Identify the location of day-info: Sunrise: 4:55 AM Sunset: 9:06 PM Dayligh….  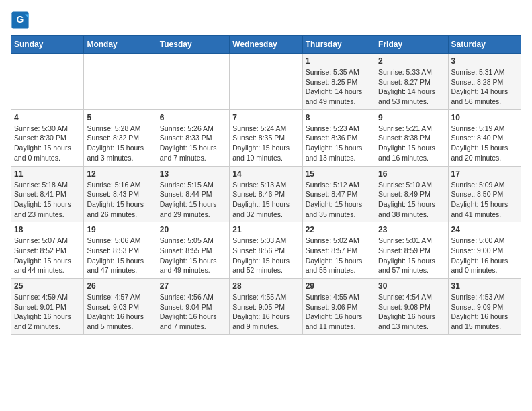
(339, 312).